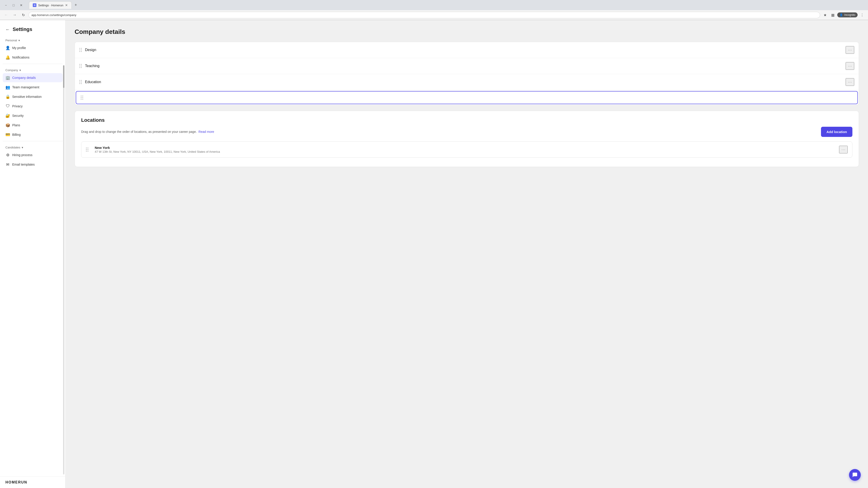 This screenshot has width=868, height=488. Describe the element at coordinates (467, 66) in the screenshot. I see `department-item: Teaching ⋯` at that location.